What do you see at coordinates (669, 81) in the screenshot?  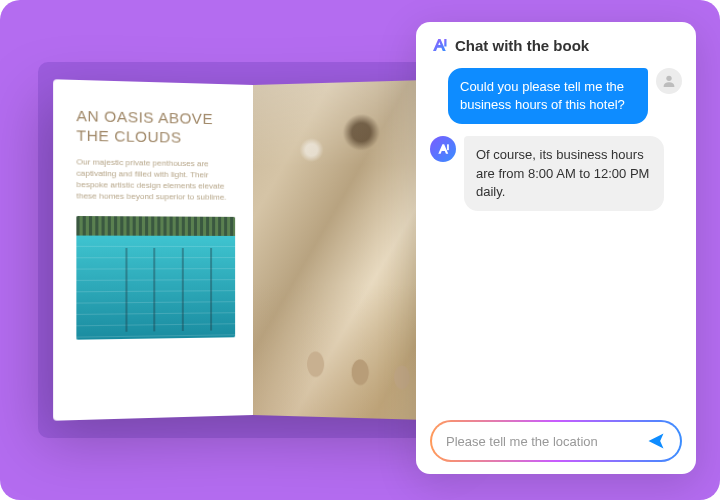 I see `user-avatar-icon` at bounding box center [669, 81].